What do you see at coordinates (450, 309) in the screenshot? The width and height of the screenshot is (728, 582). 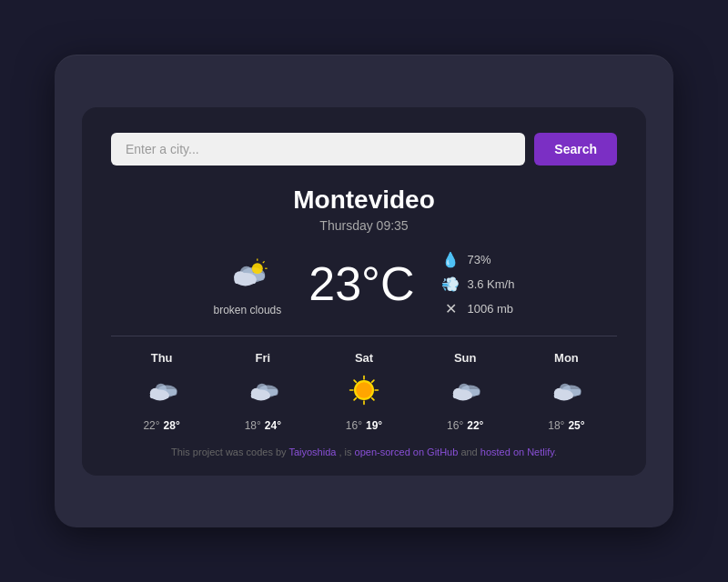 I see `pressure-icon: ✕` at bounding box center [450, 309].